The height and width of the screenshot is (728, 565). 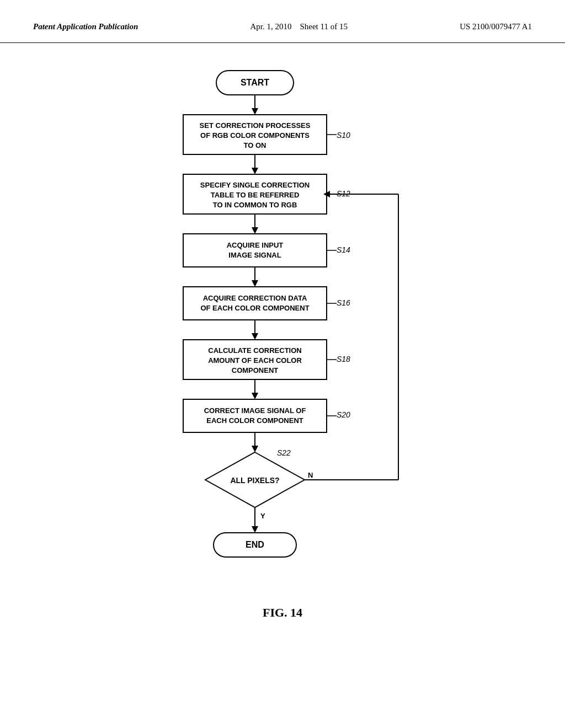 I want to click on publication-date: Apr. 1, 2010, so click(x=270, y=26).